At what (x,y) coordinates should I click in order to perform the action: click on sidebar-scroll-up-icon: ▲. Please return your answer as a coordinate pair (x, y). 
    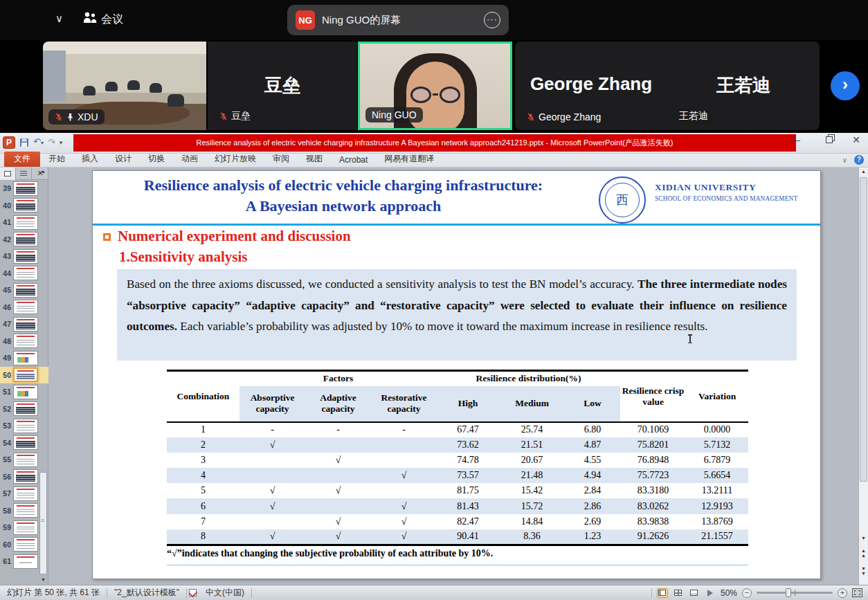
    Looking at the image, I should click on (43, 172).